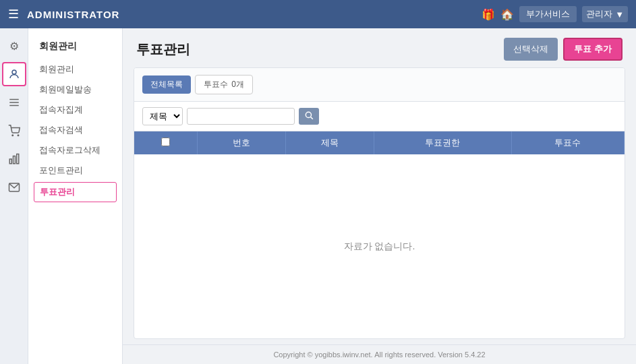 Image resolution: width=636 pixels, height=364 pixels. I want to click on table-header: 번호 제목 투표권한 투표수, so click(379, 143).